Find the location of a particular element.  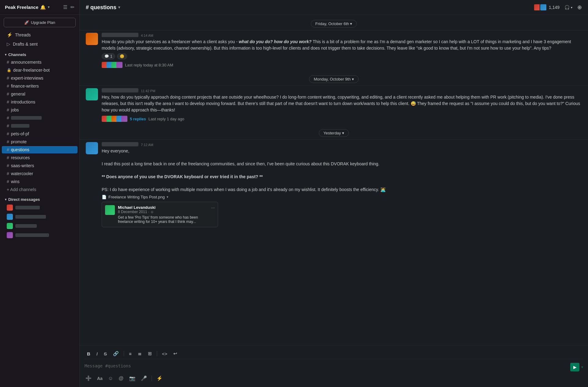

channel-header: # questions ▾ 1,149 🎧 ▾ ⊕ is located at coordinates (334, 7).